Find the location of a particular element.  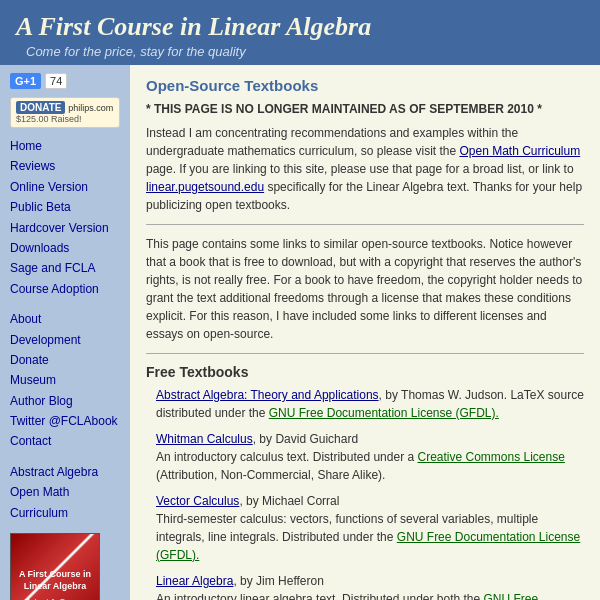

donate-amount: $125.00 Raised! is located at coordinates (65, 119).